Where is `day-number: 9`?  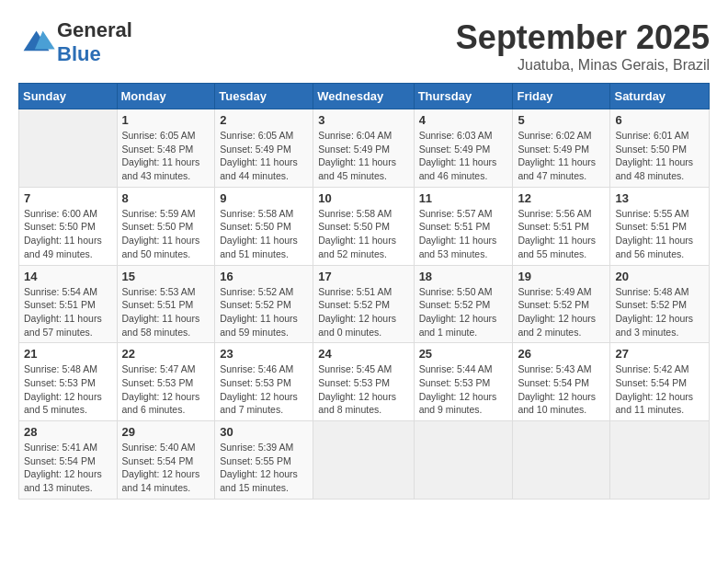
day-number: 9 is located at coordinates (264, 199).